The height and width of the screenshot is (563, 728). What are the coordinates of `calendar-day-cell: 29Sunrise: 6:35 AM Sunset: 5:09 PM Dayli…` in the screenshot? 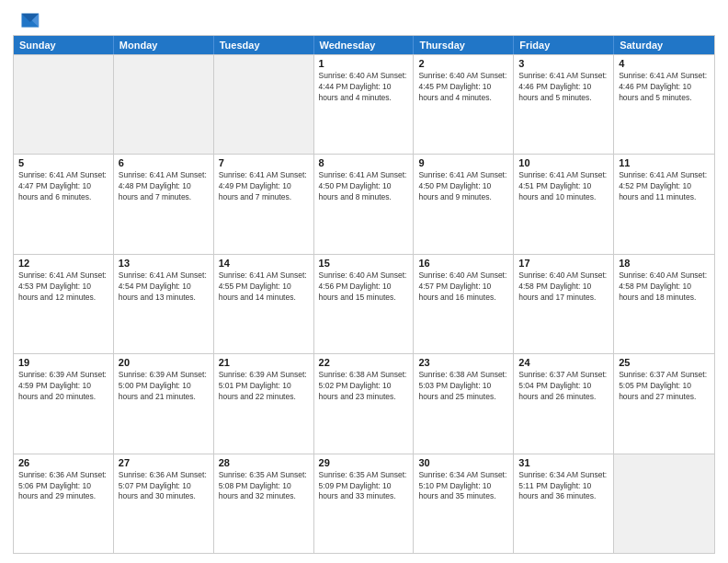 It's located at (364, 504).